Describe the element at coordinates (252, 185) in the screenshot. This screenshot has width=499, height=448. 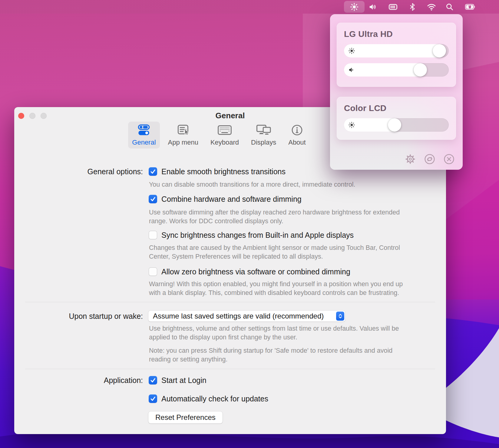
I see `option-description: You can disable smooth transitions for a…` at that location.